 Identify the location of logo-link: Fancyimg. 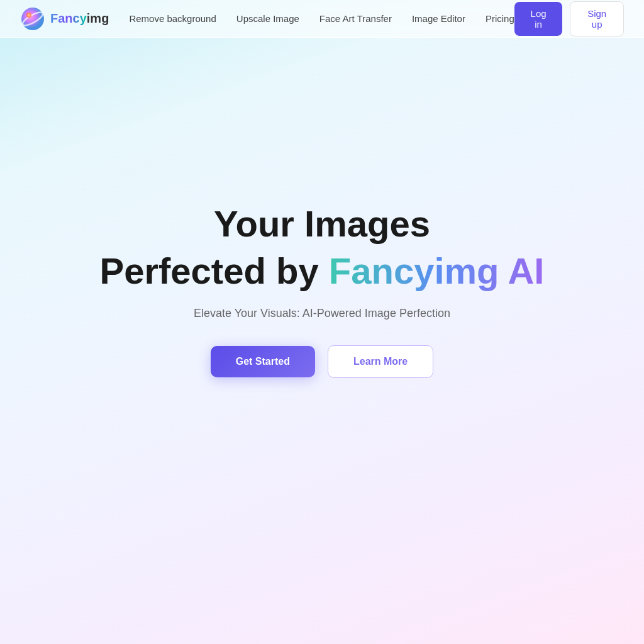
(64, 19).